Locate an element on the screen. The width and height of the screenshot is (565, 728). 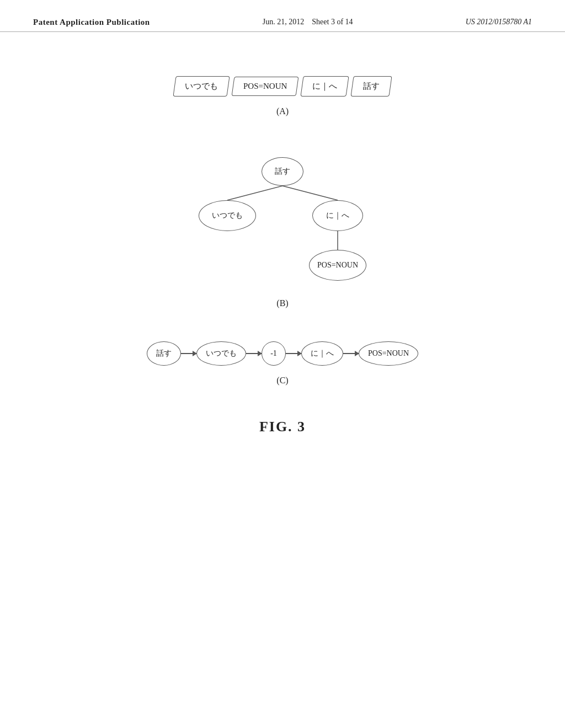
page-header: Patent Application Publication Jun. 21, … is located at coordinates (282, 16).